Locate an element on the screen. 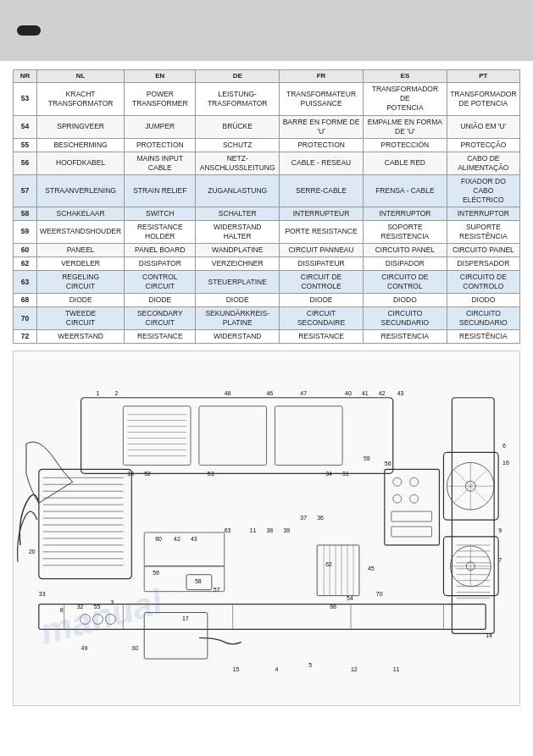  cell-en: POWER TRANSFORMER is located at coordinates (160, 99).